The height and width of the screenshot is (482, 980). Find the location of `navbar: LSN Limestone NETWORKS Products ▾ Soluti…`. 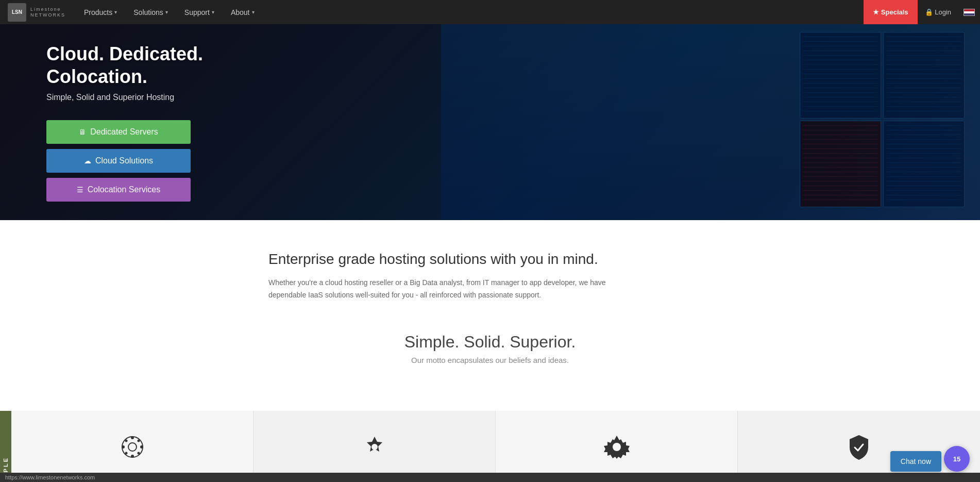

navbar: LSN Limestone NETWORKS Products ▾ Soluti… is located at coordinates (490, 12).